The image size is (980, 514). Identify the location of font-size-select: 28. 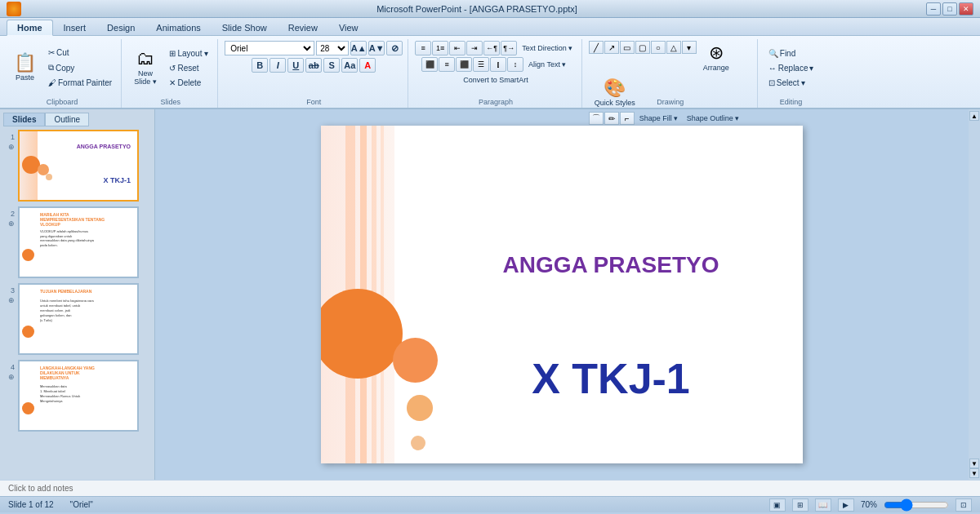
(332, 48).